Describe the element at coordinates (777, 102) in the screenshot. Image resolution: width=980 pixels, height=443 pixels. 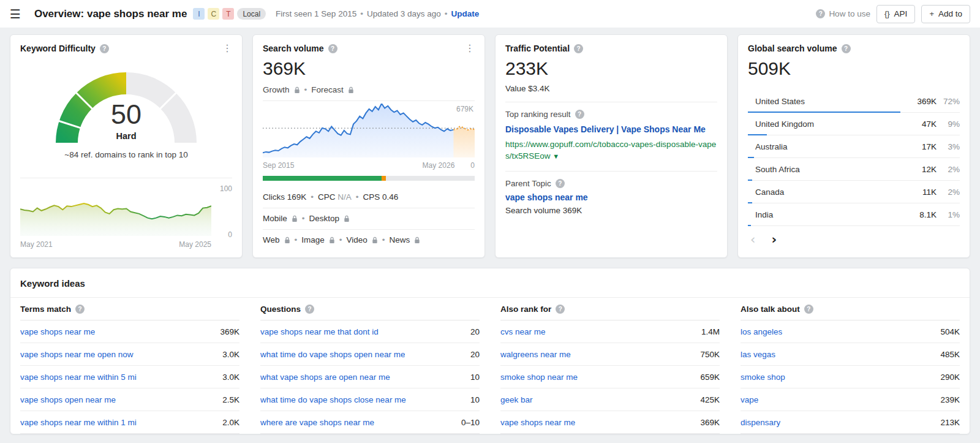
I see `country-name: United States` at that location.